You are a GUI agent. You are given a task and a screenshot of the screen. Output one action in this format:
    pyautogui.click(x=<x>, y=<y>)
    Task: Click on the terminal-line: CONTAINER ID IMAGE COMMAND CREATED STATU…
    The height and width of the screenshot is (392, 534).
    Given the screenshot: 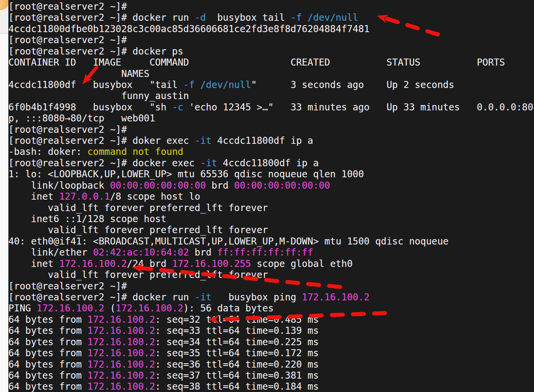 What is the action you would take?
    pyautogui.click(x=271, y=62)
    